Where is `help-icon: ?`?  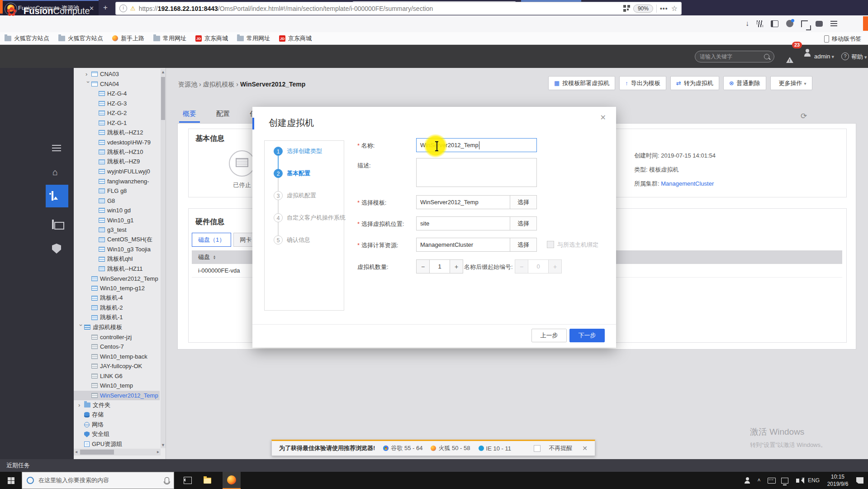
help-icon: ? is located at coordinates (845, 56).